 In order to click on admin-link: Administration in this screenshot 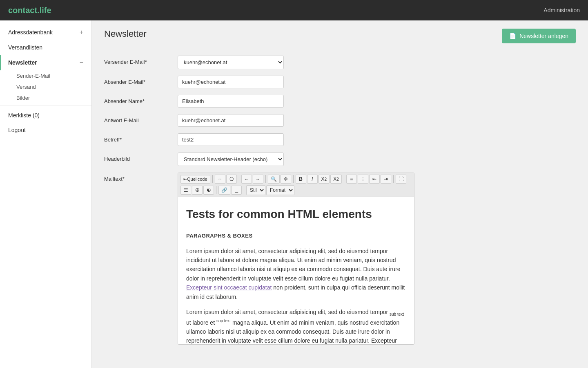, I will do `click(562, 10)`.